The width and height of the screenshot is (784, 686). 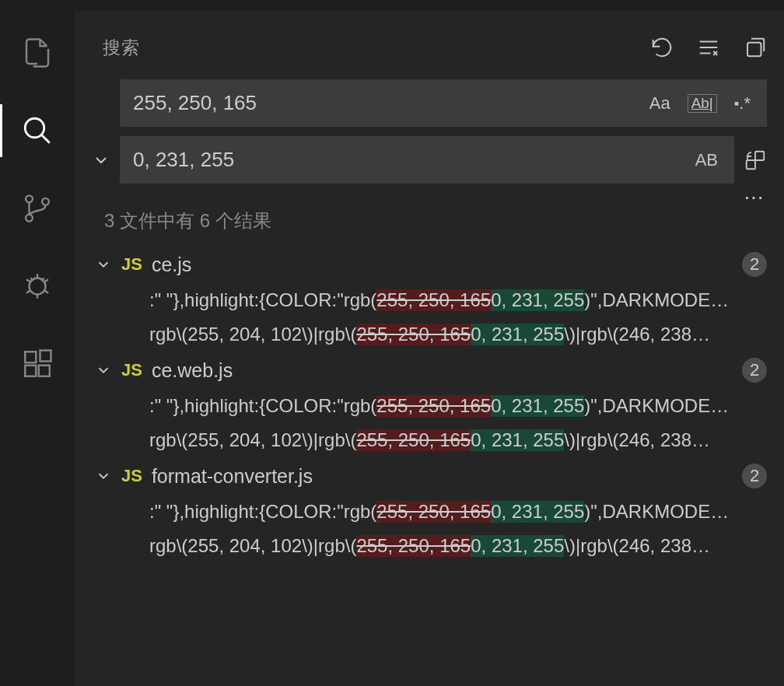 I want to click on file-header: JSce.web.js2, so click(x=439, y=370).